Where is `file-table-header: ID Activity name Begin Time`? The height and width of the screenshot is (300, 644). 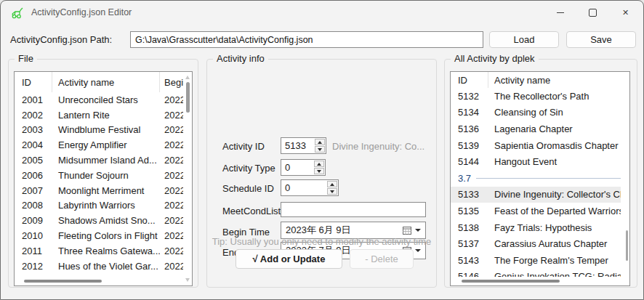
file-table-header: ID Activity name Begin Time is located at coordinates (103, 82).